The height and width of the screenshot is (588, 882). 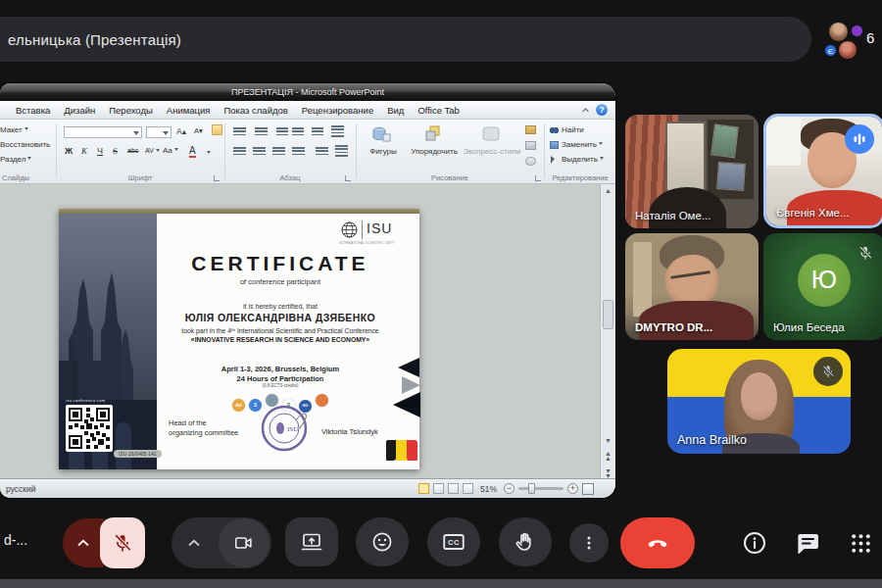 I want to click on strikethrough-button: S, so click(x=116, y=151).